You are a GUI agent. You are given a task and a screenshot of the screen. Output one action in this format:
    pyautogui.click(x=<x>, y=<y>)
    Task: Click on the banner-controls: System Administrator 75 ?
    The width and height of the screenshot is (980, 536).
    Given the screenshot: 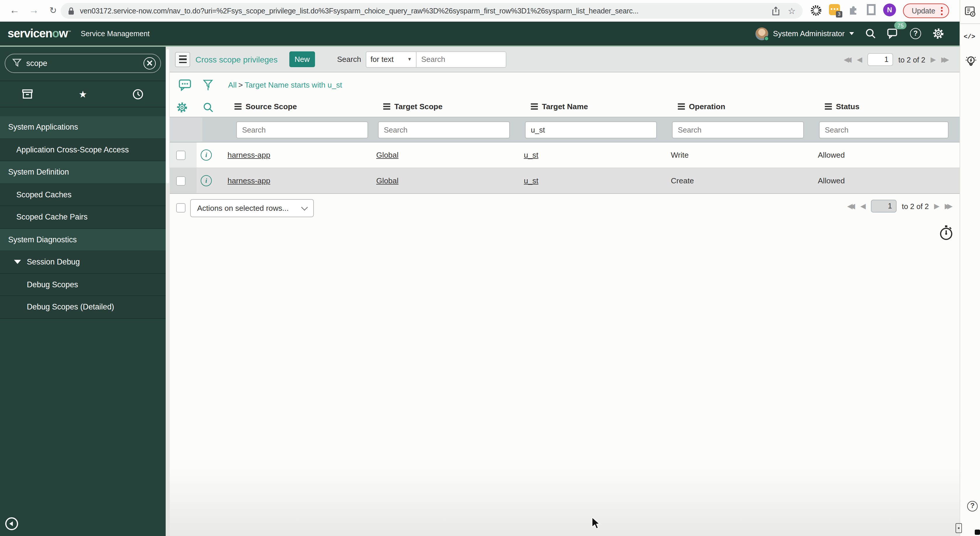 What is the action you would take?
    pyautogui.click(x=850, y=34)
    